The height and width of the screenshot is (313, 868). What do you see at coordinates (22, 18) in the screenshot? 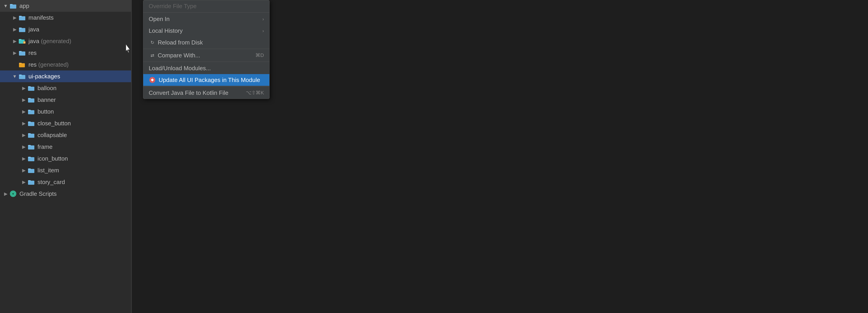
I see `folder-icon-manifests` at bounding box center [22, 18].